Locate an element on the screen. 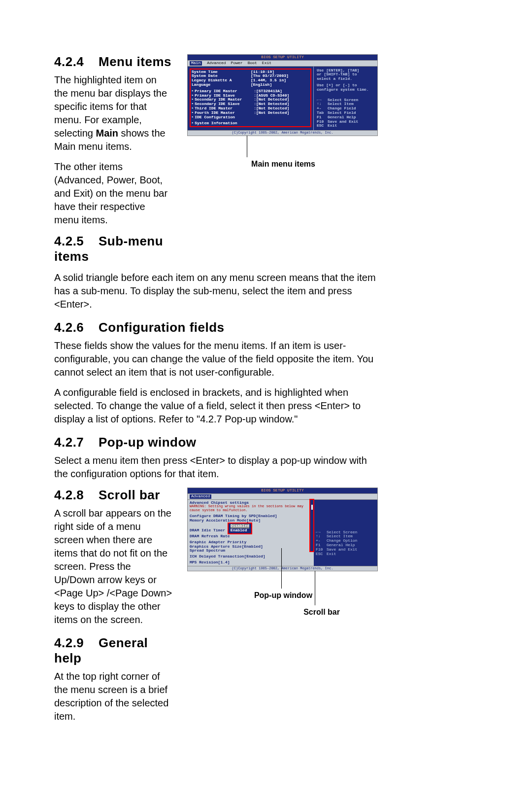 The height and width of the screenshot is (802, 532). caption-scroll-bar: Scroll bar is located at coordinates (283, 612).